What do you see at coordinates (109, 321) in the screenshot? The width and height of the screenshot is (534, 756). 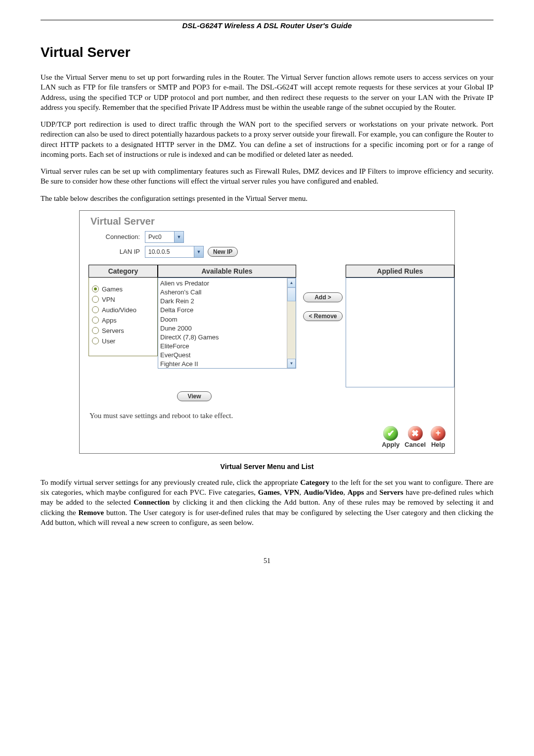 I see `category-label: Apps` at bounding box center [109, 321].